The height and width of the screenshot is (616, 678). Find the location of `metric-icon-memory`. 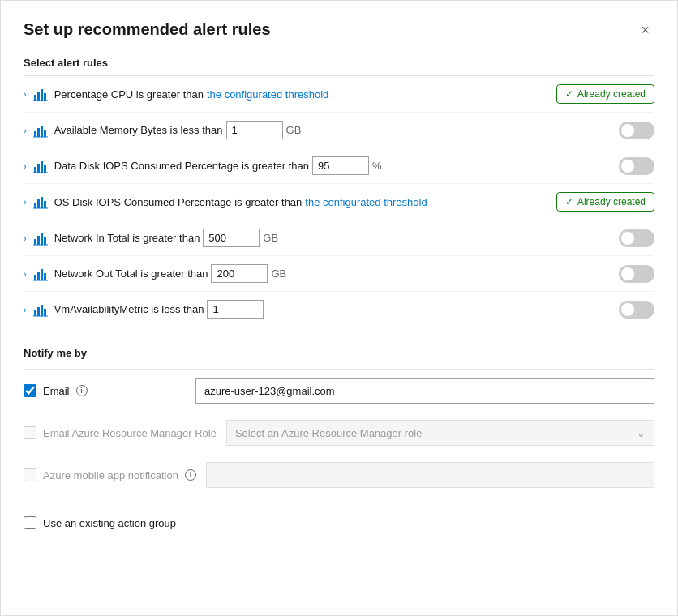

metric-icon-memory is located at coordinates (41, 130).